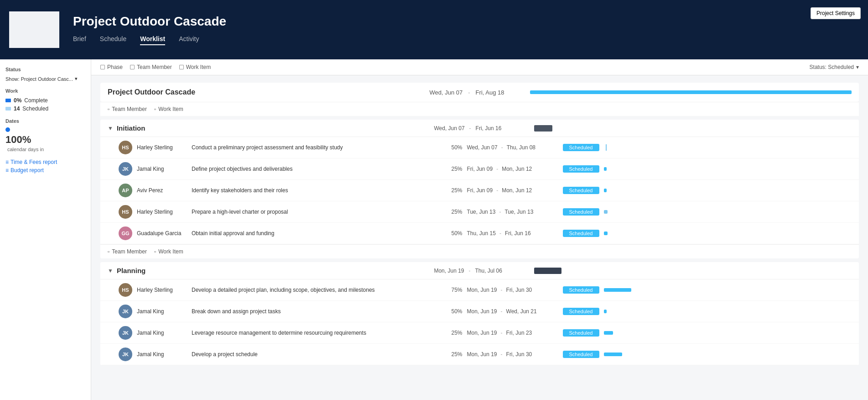 Image resolution: width=868 pixels, height=400 pixels. What do you see at coordinates (513, 147) in the screenshot?
I see `task-dates: Wed, Jun 07 - Thu, Jun 08` at bounding box center [513, 147].